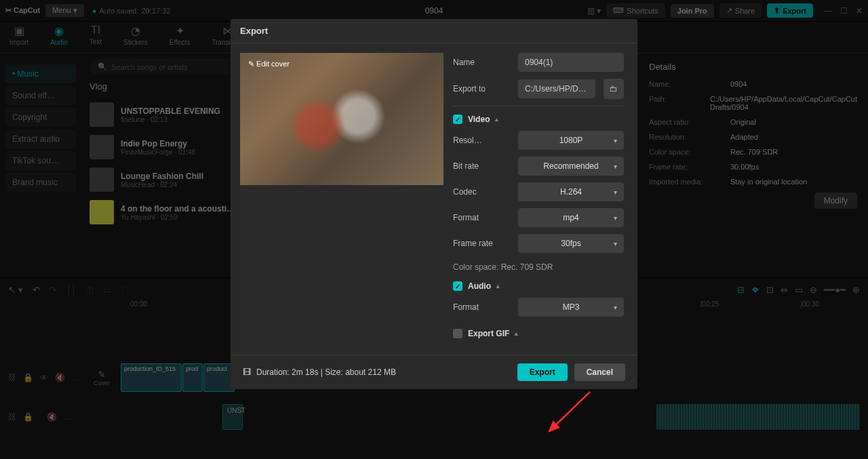  What do you see at coordinates (571, 62) in the screenshot?
I see `name-input: 0904(1)` at bounding box center [571, 62].